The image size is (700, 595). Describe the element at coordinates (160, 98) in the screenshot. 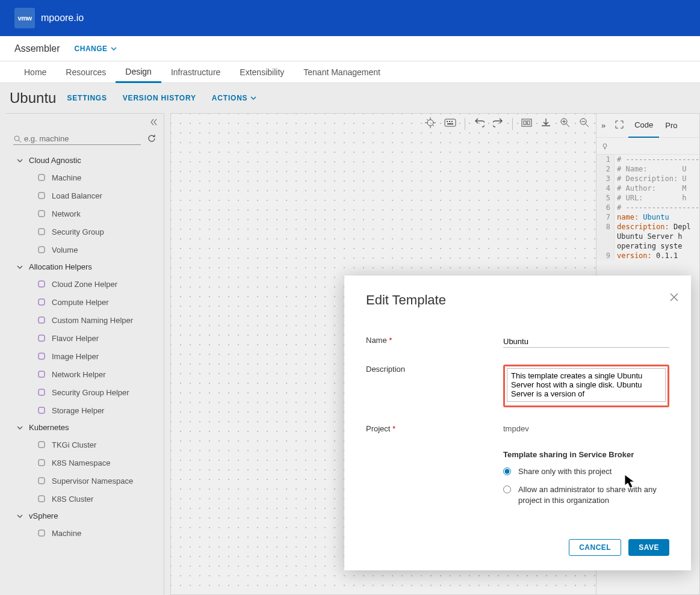

I see `tab-version-history: VERSION HISTORY` at that location.